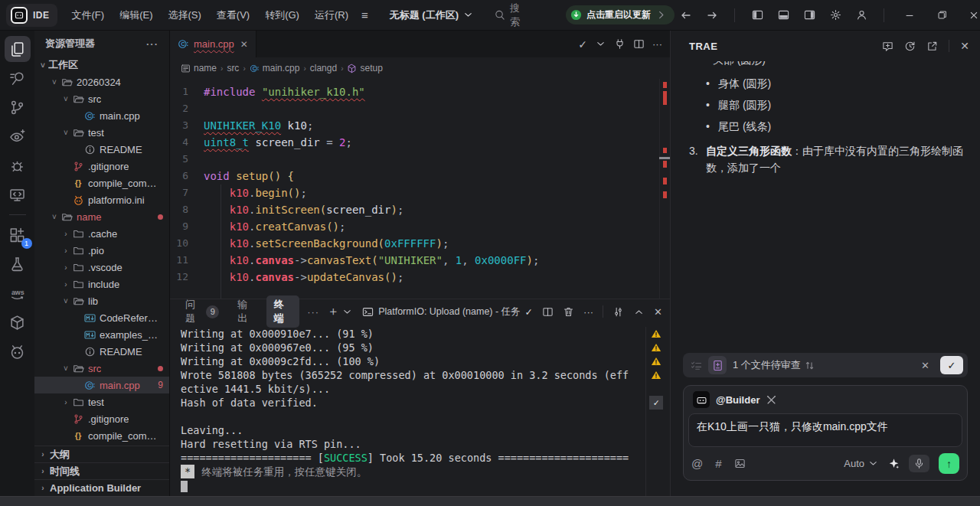  Describe the element at coordinates (102, 284) in the screenshot. I see `tree-item-include: ›include` at that location.